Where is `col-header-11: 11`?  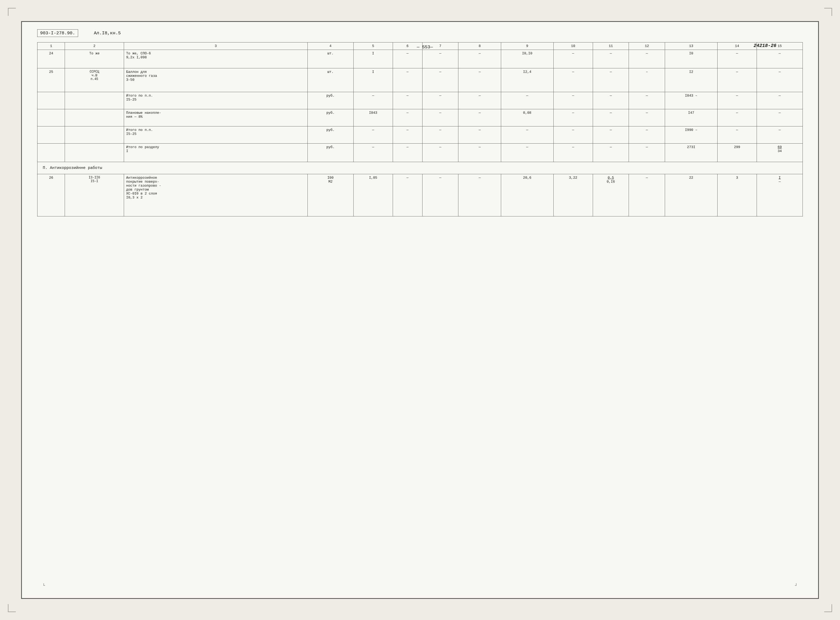 col-header-11: 11 is located at coordinates (611, 46).